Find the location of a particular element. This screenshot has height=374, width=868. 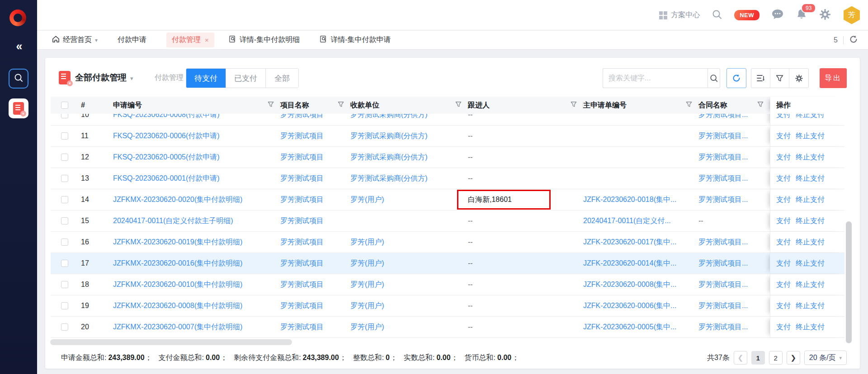

horizontal-scrollbar is located at coordinates (171, 342).